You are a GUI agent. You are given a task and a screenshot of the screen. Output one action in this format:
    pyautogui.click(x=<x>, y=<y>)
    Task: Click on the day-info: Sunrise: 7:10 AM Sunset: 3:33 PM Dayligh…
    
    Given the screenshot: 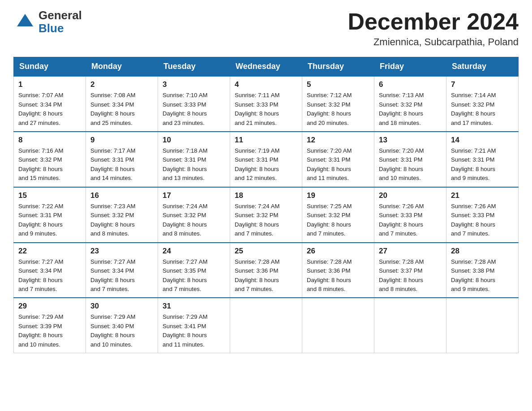 What is the action you would take?
    pyautogui.click(x=194, y=109)
    